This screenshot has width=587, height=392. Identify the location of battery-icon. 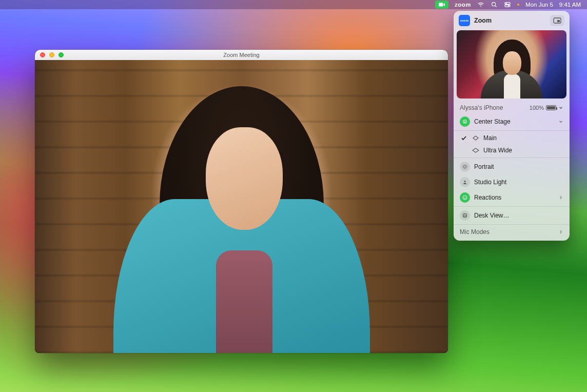
(551, 108).